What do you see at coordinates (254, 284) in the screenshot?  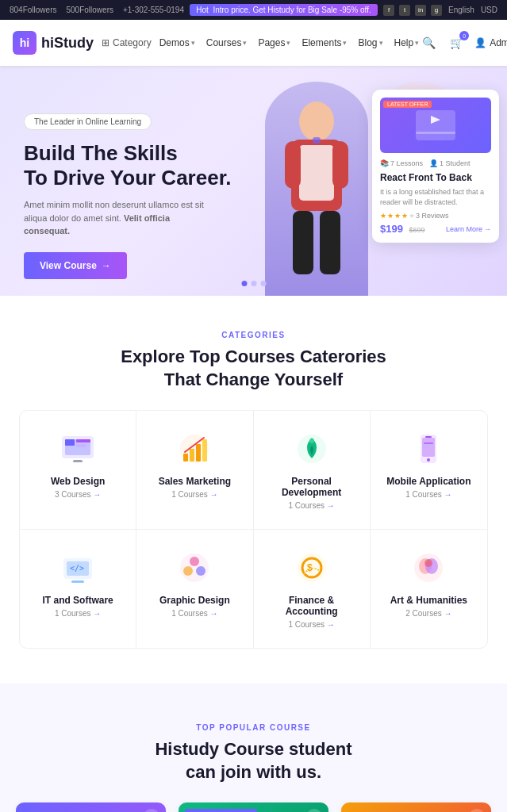 I see `hero-carousel-dots` at bounding box center [254, 284].